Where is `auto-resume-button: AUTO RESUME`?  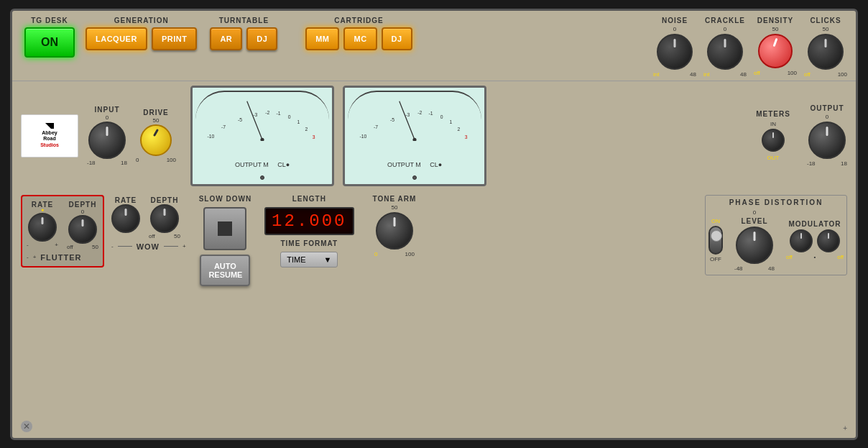
auto-resume-button: AUTO RESUME is located at coordinates (225, 270).